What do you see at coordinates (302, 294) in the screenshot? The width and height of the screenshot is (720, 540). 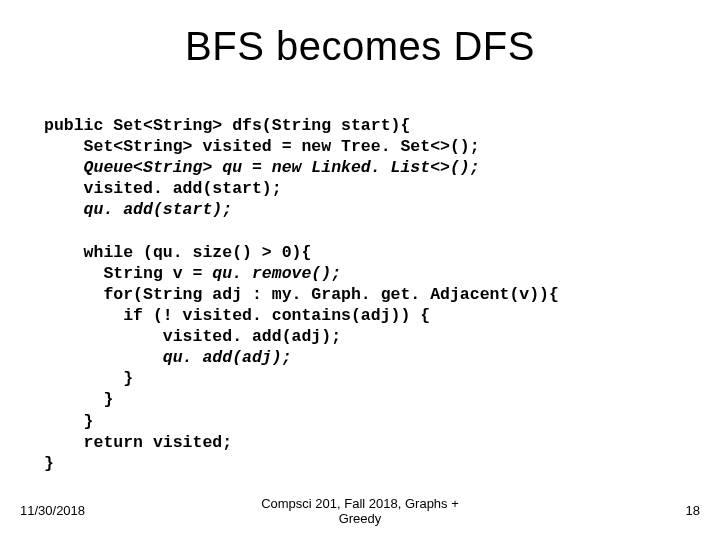 I see `code-line: for(String adj : my. Graph. get. Adjacen…` at bounding box center [302, 294].